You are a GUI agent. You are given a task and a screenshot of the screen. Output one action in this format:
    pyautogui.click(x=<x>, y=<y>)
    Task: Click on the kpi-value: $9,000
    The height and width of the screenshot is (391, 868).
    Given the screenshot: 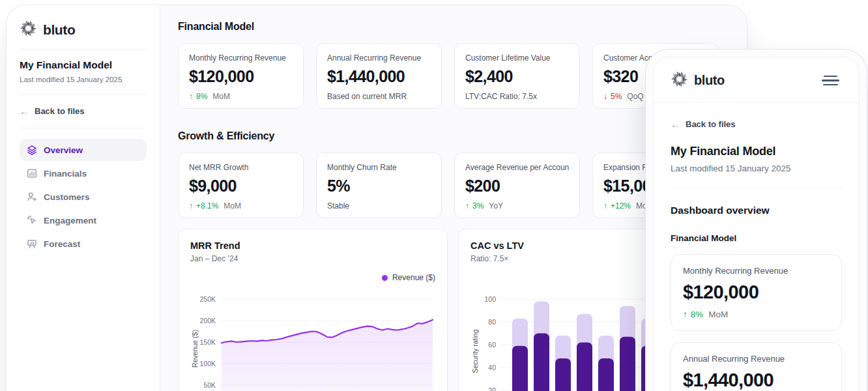 What is the action you would take?
    pyautogui.click(x=241, y=186)
    